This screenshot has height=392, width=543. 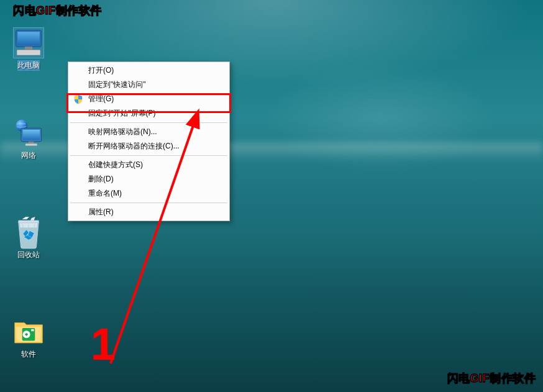 What do you see at coordinates (492, 378) in the screenshot?
I see `watermark-bottom: 闪电GIF制作软件` at bounding box center [492, 378].